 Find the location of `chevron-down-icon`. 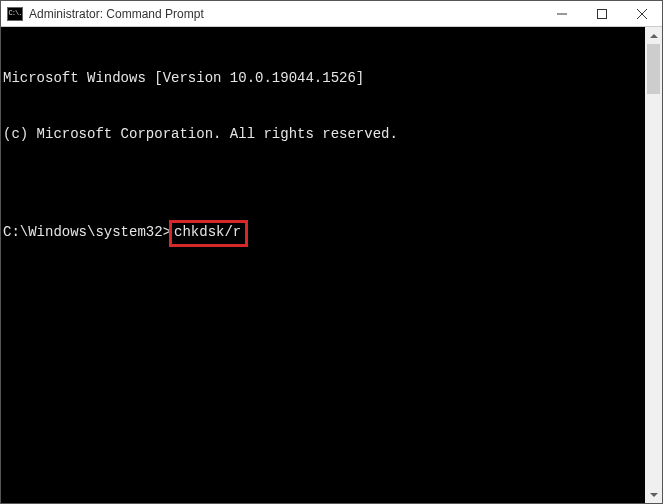

chevron-down-icon is located at coordinates (654, 495).